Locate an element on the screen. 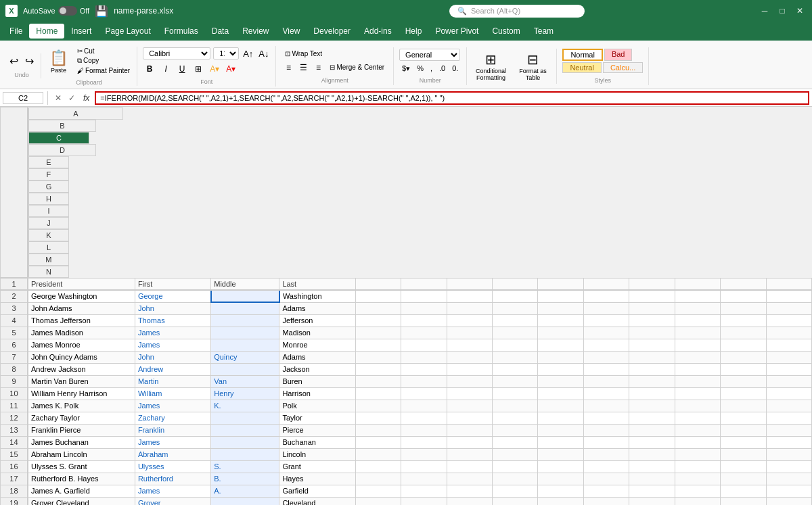 The width and height of the screenshot is (812, 505). cell-n19 is located at coordinates (789, 501).